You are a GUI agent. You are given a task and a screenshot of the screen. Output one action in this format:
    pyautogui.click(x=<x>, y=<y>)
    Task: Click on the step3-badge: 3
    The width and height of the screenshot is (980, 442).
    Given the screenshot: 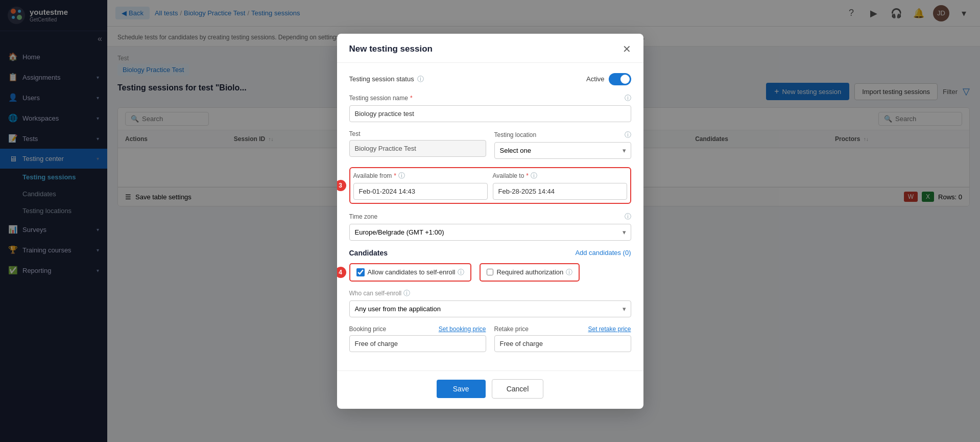 What is the action you would take?
    pyautogui.click(x=342, y=185)
    